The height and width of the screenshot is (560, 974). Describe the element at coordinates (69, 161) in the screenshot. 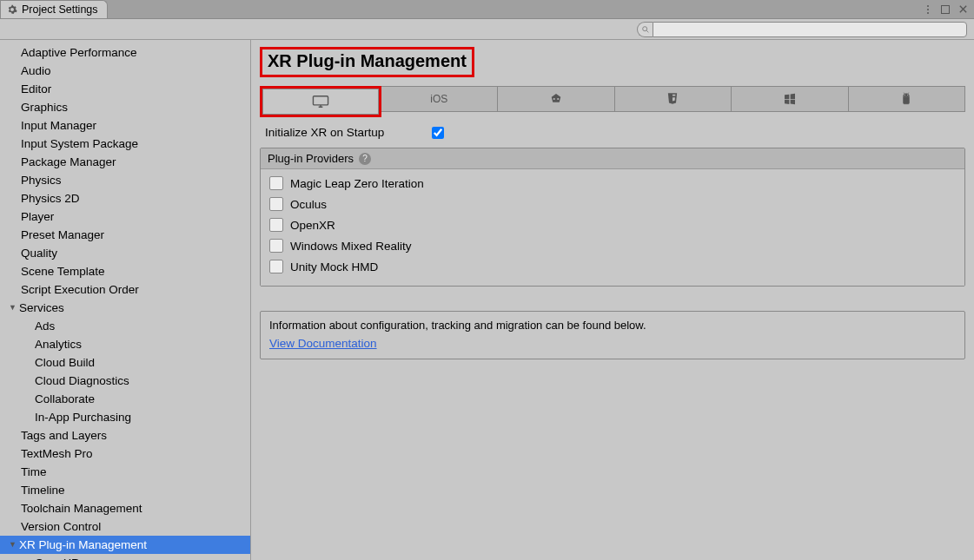

I see `sidebar-item-label: Package Manager` at that location.